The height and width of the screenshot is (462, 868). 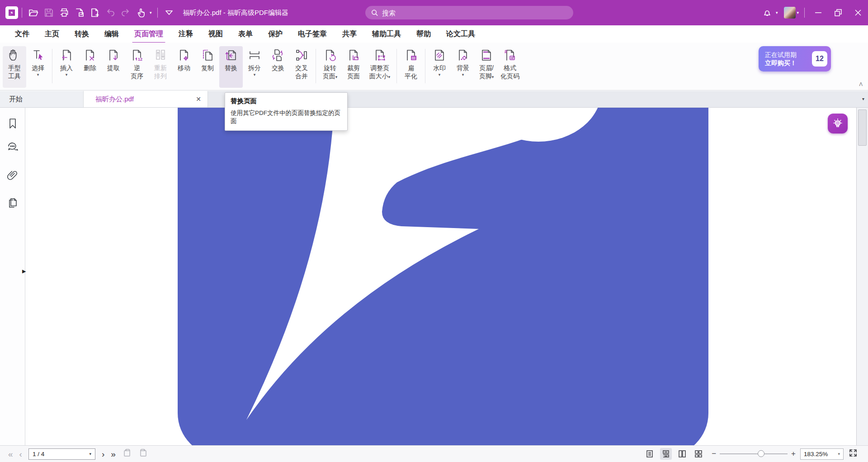 What do you see at coordinates (110, 13) in the screenshot?
I see `undo-icon` at bounding box center [110, 13].